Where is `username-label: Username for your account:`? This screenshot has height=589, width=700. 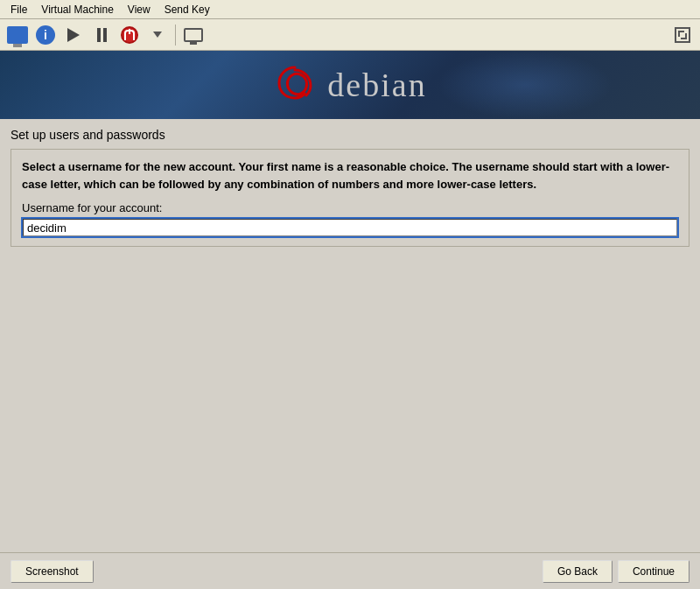
username-label: Username for your account: is located at coordinates (350, 208).